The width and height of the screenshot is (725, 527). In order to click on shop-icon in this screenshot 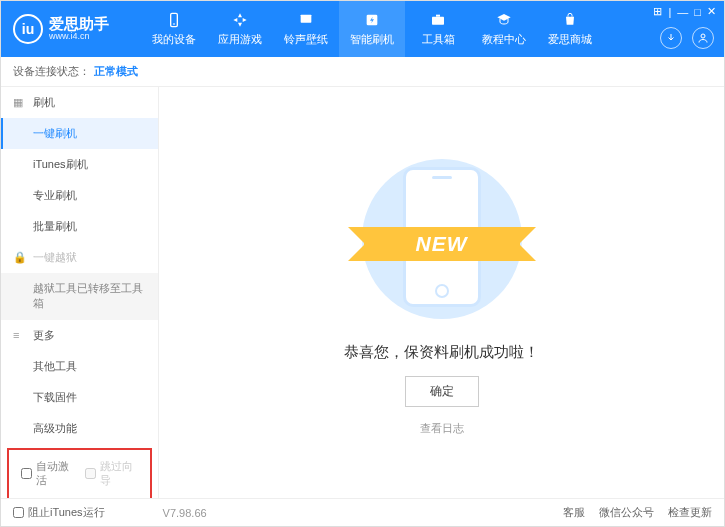, I will do `click(570, 20)`.